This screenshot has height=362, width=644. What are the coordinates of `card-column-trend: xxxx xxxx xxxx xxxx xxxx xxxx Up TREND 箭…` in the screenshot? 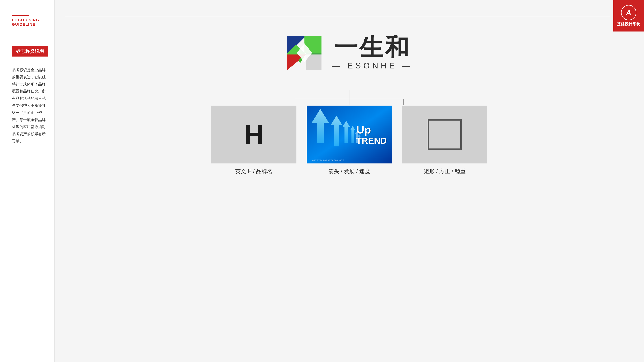 It's located at (349, 140).